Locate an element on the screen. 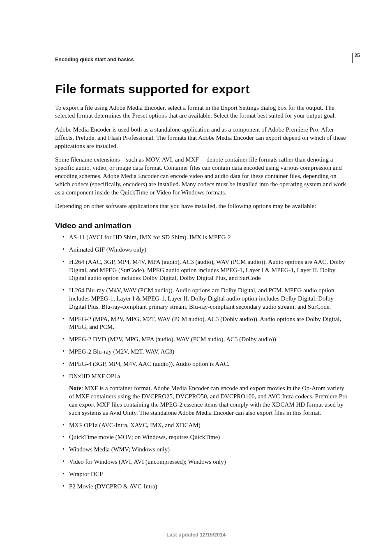 Image resolution: width=392 pixels, height=555 pixels. list-item: QuickTime movie (MOV; on Windows, requir… is located at coordinates (205, 437).